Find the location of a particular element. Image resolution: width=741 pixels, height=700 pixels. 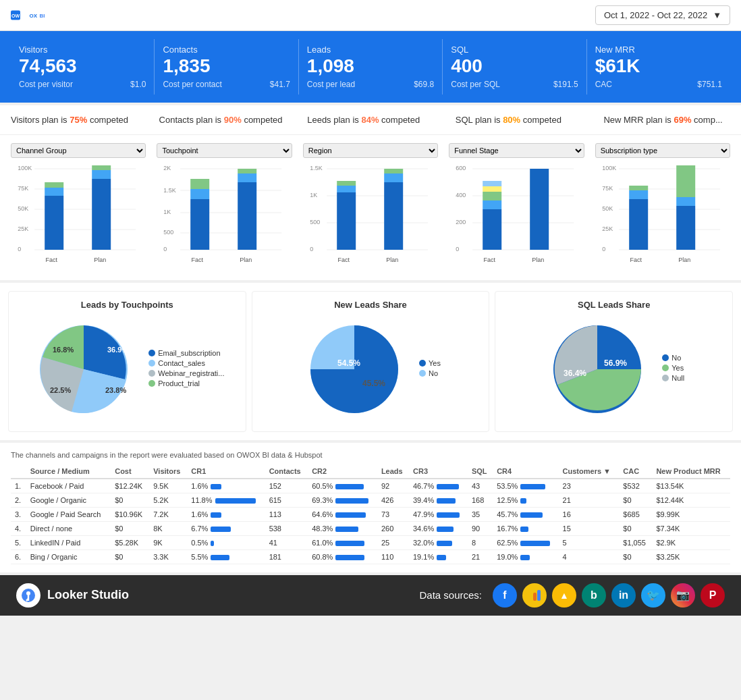

pinterest-icon: P is located at coordinates (713, 595).